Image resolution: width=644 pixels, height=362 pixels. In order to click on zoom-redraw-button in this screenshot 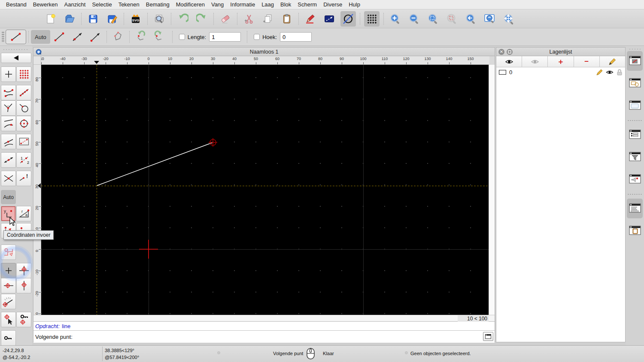, I will do `click(471, 19)`.